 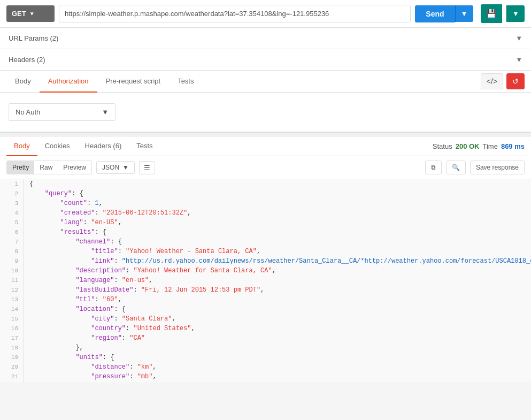 I want to click on code-line: 11 "language": "en-us",, so click(x=265, y=280).